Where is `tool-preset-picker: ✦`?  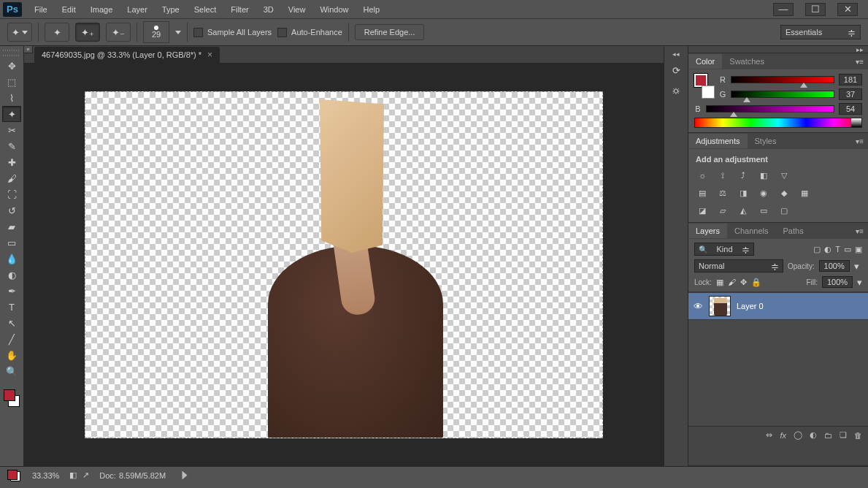
tool-preset-picker: ✦ is located at coordinates (20, 32).